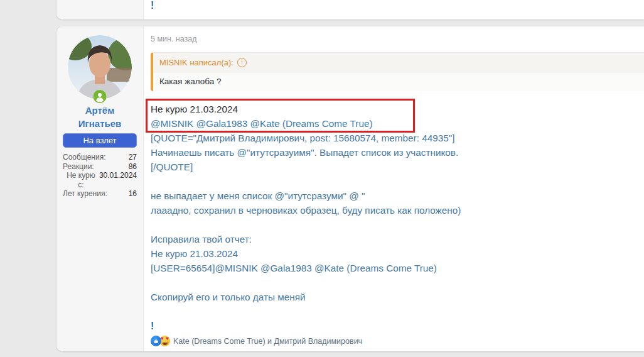  What do you see at coordinates (397, 72) in the screenshot?
I see `quote-block: MISNIK написал(а): ↑ Какая жалоба ?` at bounding box center [397, 72].